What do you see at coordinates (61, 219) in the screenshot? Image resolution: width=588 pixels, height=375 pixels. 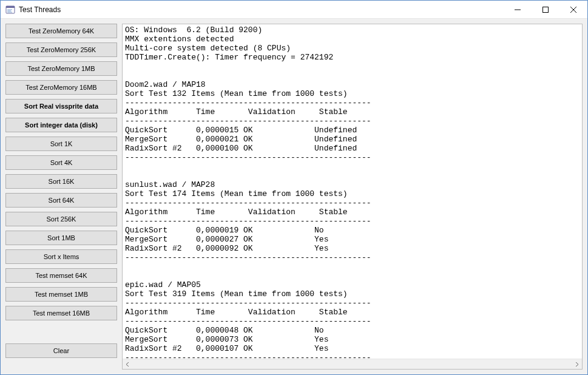 I see `sort-256k-button: Sort 256K` at bounding box center [61, 219].